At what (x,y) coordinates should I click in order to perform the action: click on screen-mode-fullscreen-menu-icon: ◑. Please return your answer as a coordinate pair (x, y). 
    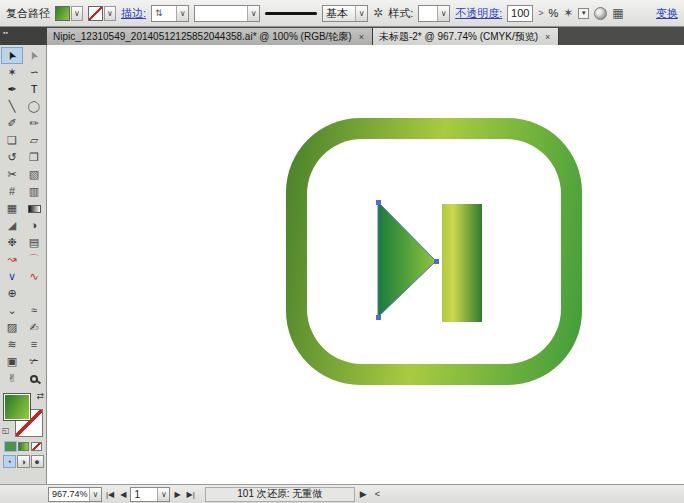
    Looking at the image, I should click on (24, 462).